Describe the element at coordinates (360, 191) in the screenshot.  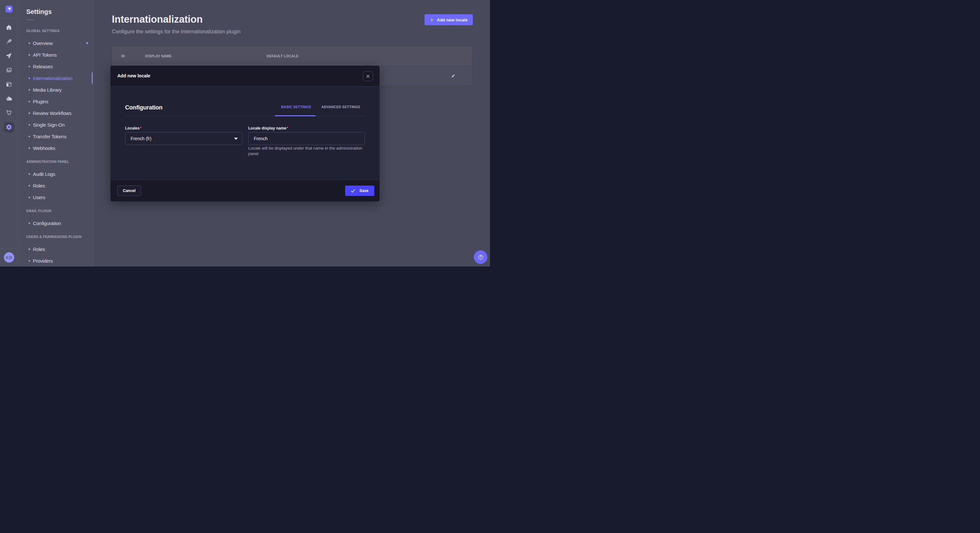
I see `save-button: Save` at that location.